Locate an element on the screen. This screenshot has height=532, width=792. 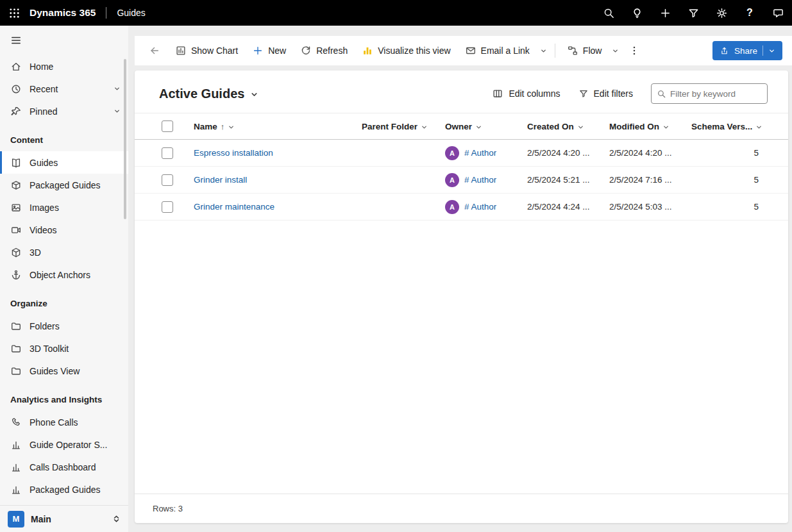
guide-name-link: Espresso installation is located at coordinates (278, 153).